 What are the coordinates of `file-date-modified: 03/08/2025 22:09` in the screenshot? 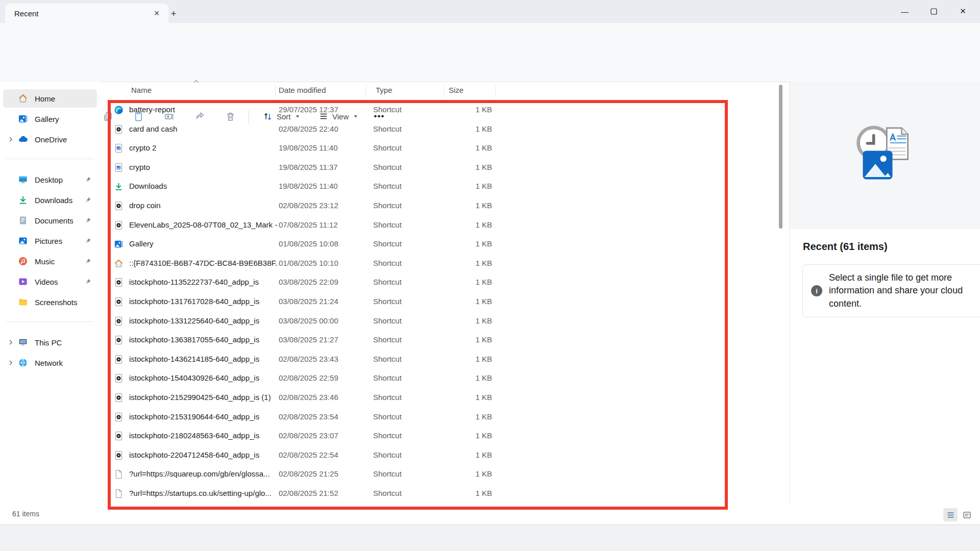 It's located at (325, 282).